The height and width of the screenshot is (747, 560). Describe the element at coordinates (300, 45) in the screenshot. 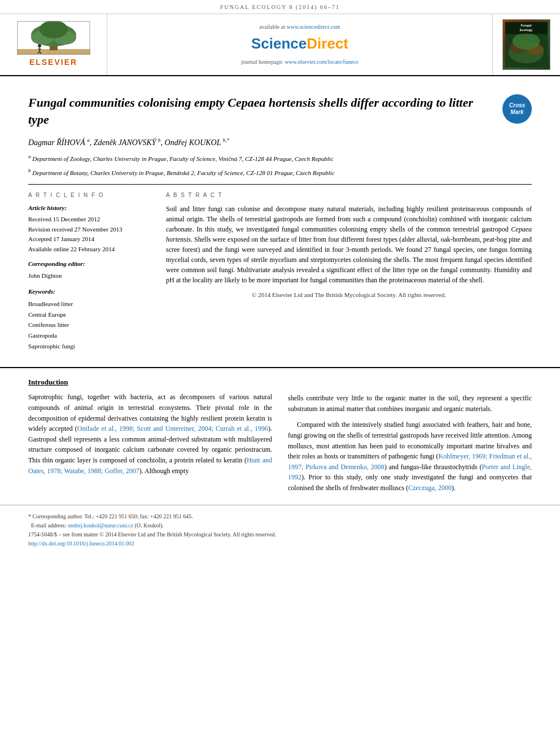

I see `banner-center: available at www.sciencedirect.com Scien…` at that location.